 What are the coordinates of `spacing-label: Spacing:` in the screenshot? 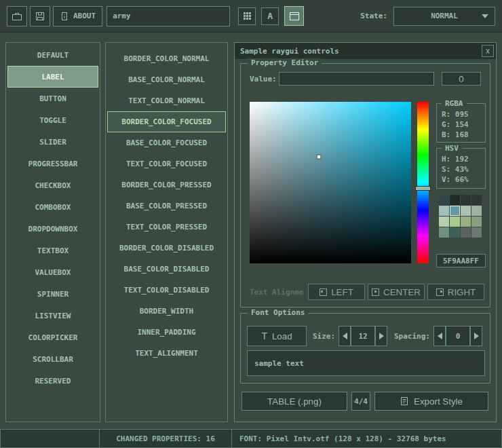 It's located at (412, 337).